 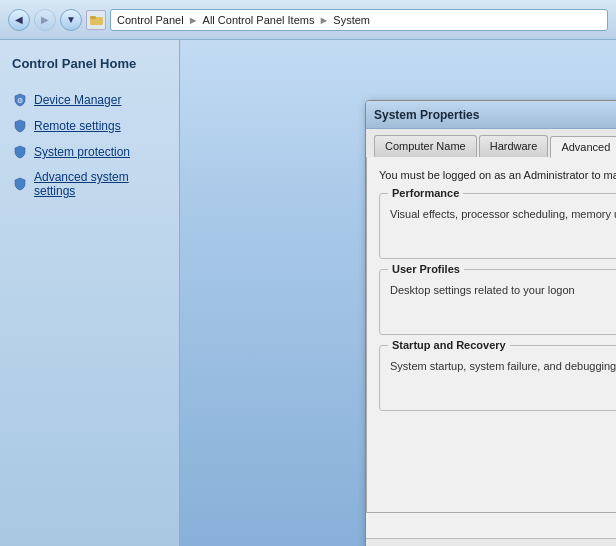 What do you see at coordinates (426, 115) in the screenshot?
I see `dialog-title: System Properties` at bounding box center [426, 115].